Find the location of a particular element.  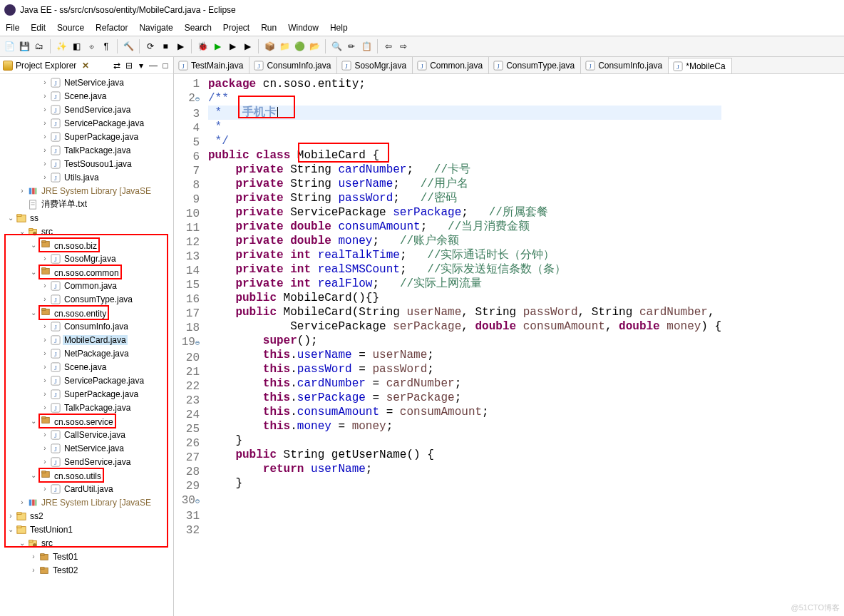

minimize-icon: — is located at coordinates (153, 66).